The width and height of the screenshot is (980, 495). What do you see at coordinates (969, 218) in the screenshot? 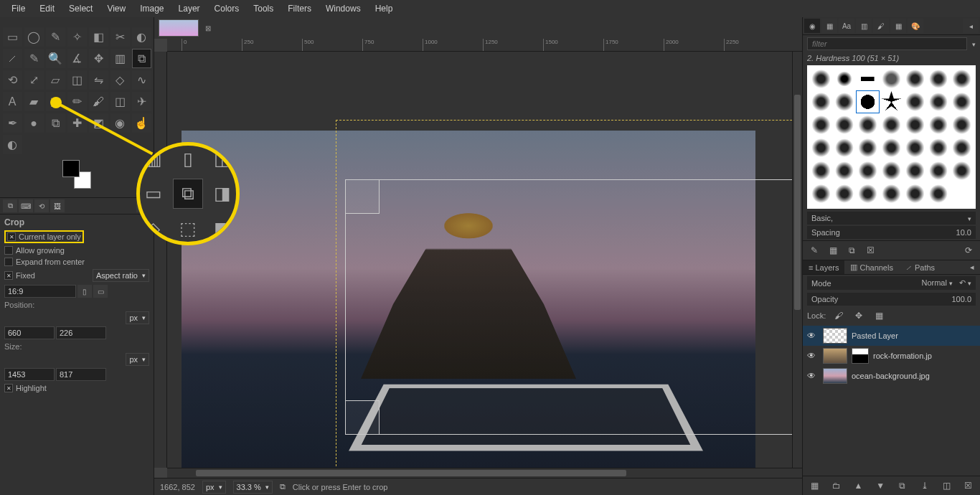
I see `brush-category-dropdown-icon` at bounding box center [969, 218].